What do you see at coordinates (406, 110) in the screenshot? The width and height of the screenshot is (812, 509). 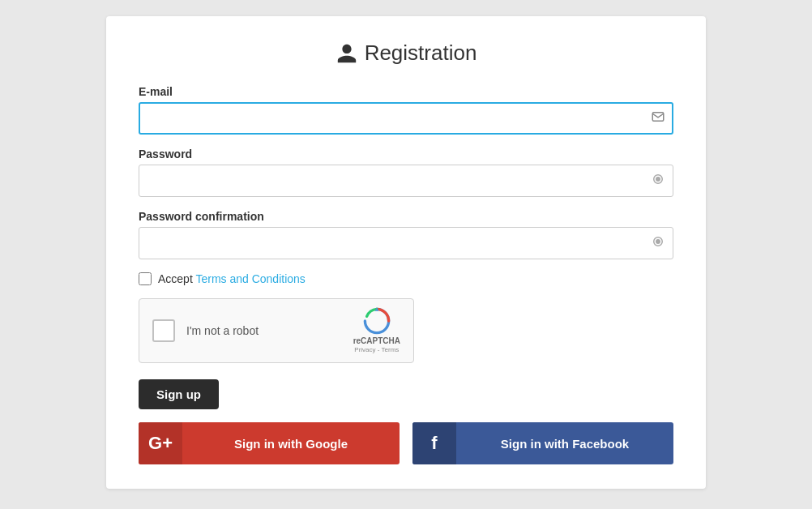 I see `email-field-group: E-mail` at bounding box center [406, 110].